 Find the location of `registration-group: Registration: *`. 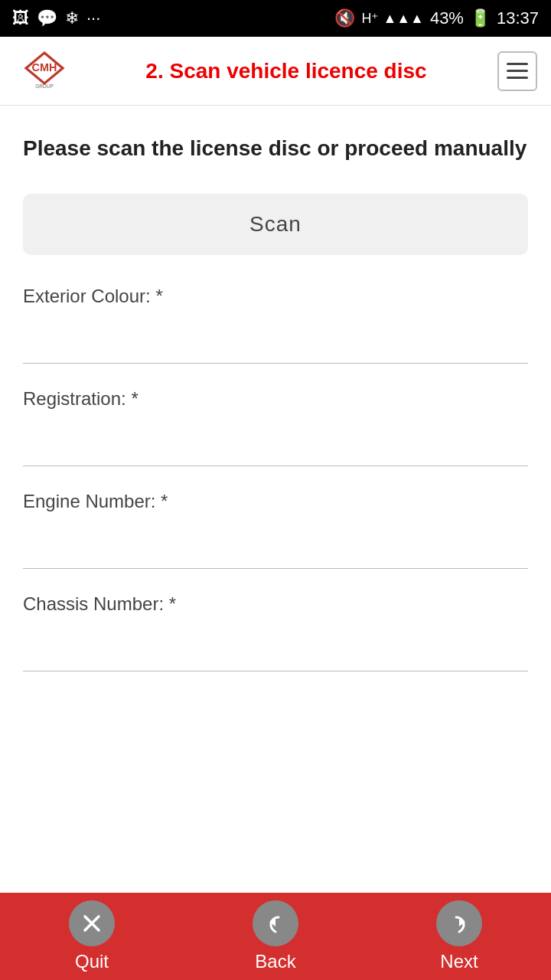

registration-group: Registration: * is located at coordinates (276, 427).